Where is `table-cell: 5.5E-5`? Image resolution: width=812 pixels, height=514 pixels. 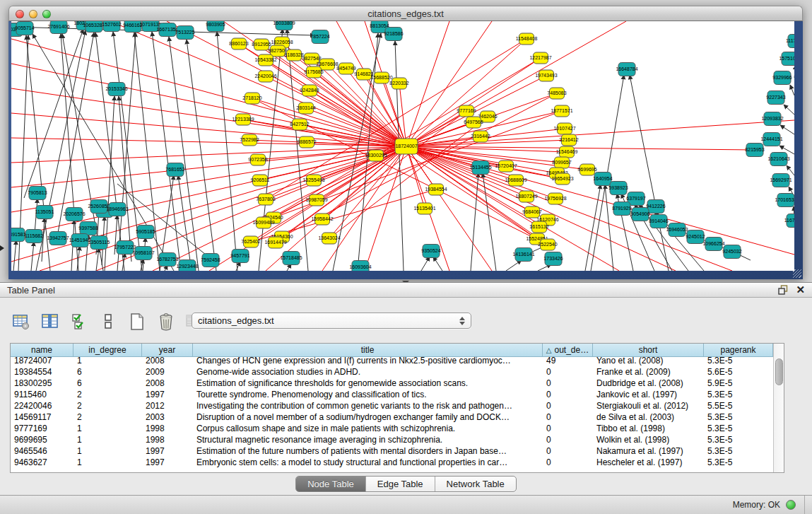
table-cell: 5.5E-5 is located at coordinates (739, 406).